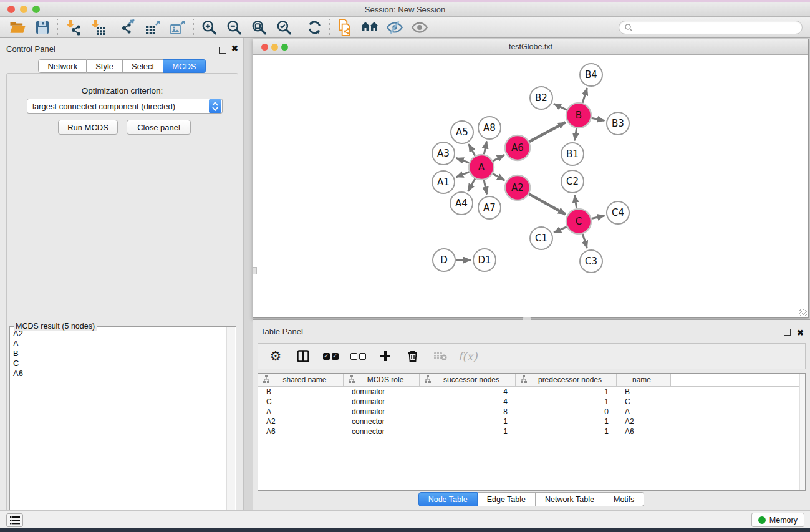 This screenshot has height=532, width=810. Describe the element at coordinates (358, 356) in the screenshot. I see `deselect-all-icon` at that location.